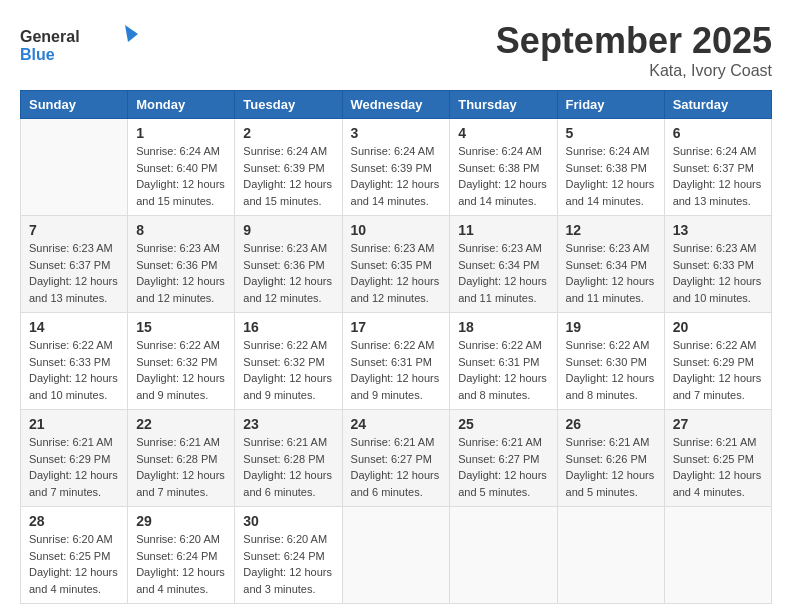  I want to click on day-number: 18, so click(503, 327).